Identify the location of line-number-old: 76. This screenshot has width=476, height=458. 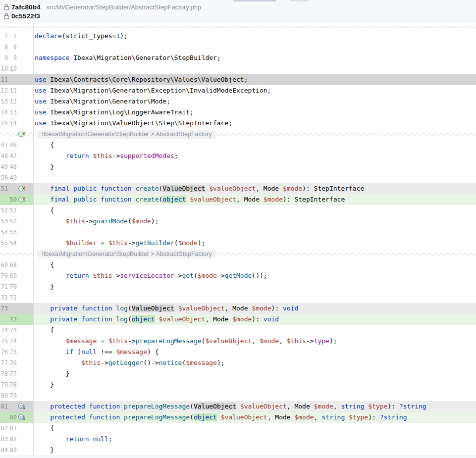
(4, 352).